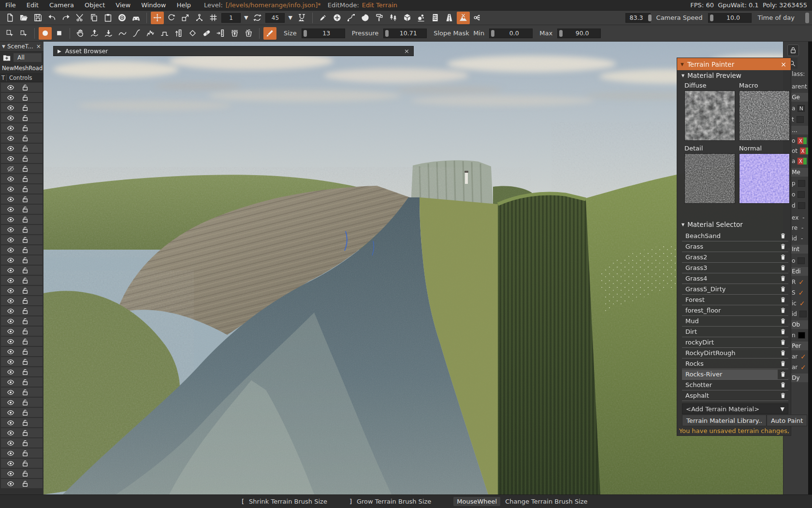 Image resolution: width=812 pixels, height=508 pixels. Describe the element at coordinates (158, 18) in the screenshot. I see `translate-button` at that location.